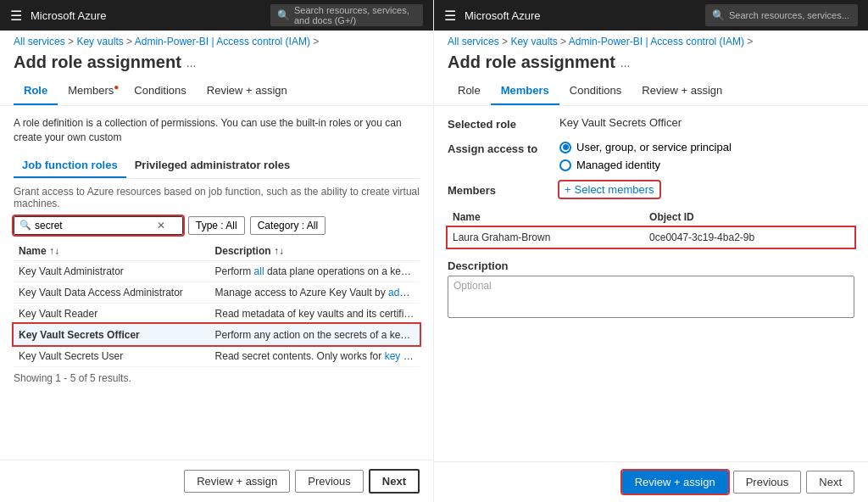  I want to click on tab-members-right: Members, so click(526, 92).